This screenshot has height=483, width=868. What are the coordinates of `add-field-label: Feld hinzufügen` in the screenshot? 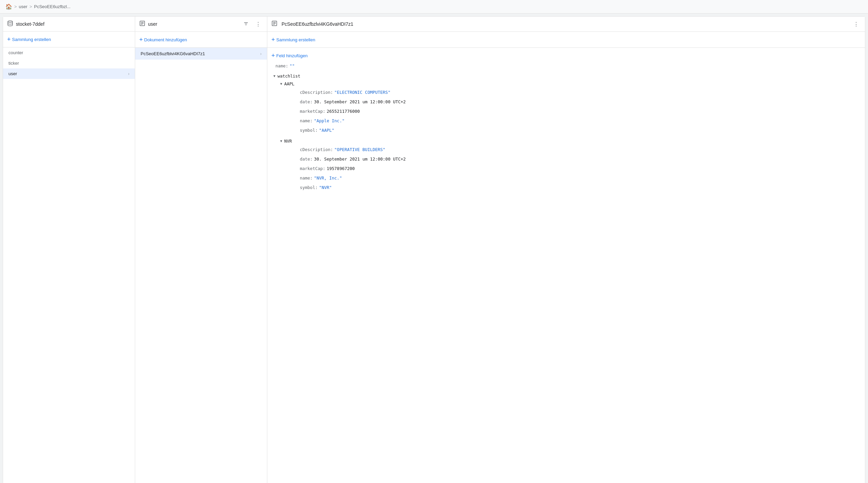 It's located at (292, 56).